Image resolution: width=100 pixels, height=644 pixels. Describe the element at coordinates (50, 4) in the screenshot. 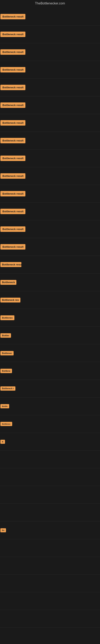

I see `site-header: TheBottlenecker.com` at that location.